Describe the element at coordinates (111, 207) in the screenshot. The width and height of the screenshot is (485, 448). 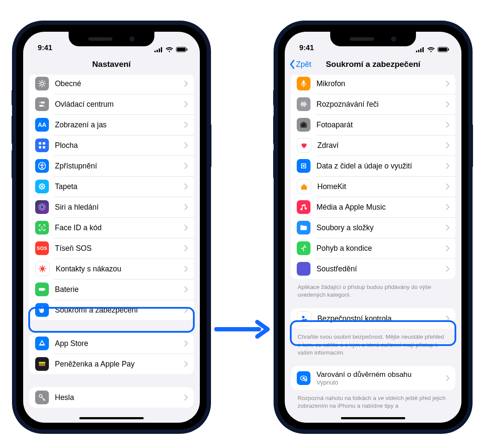
I see `row-siri: Siri a hledání` at that location.